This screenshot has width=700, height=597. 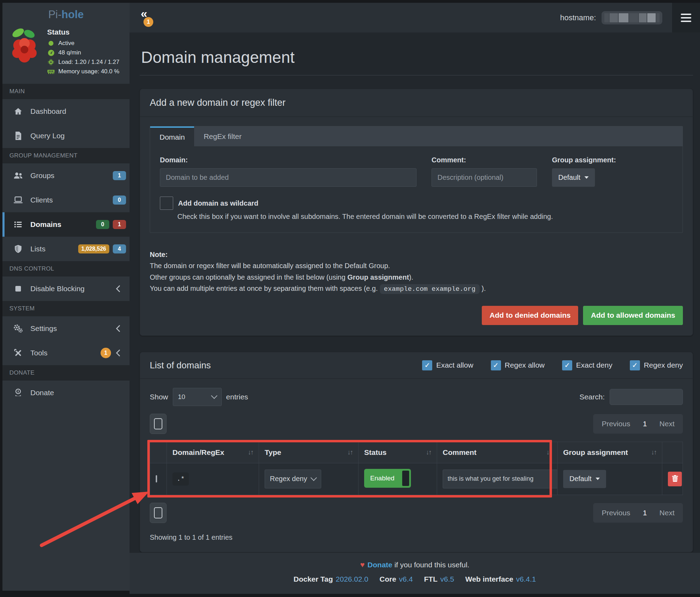 What do you see at coordinates (148, 18) in the screenshot?
I see `sidebar-collapse-button: « 1` at bounding box center [148, 18].